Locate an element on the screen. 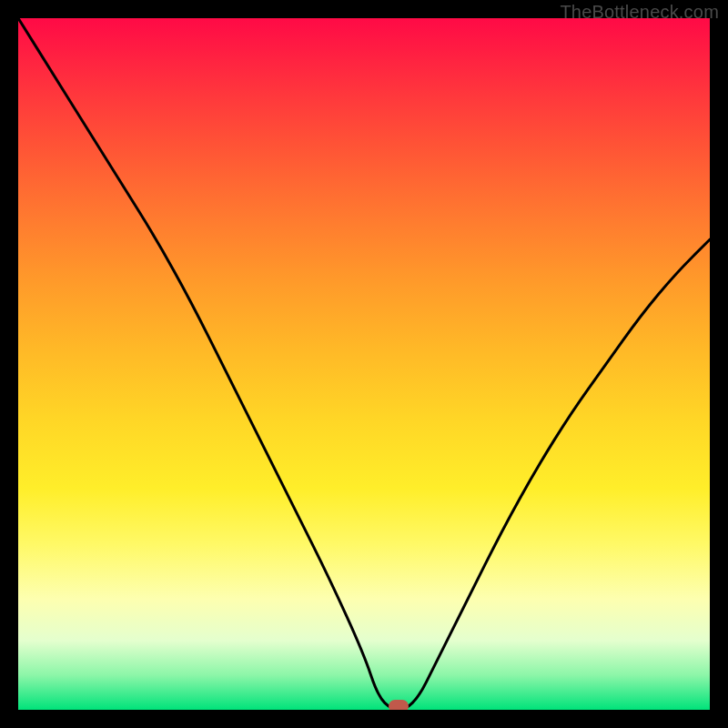 Image resolution: width=728 pixels, height=728 pixels. optimal-point-marker is located at coordinates (399, 704).